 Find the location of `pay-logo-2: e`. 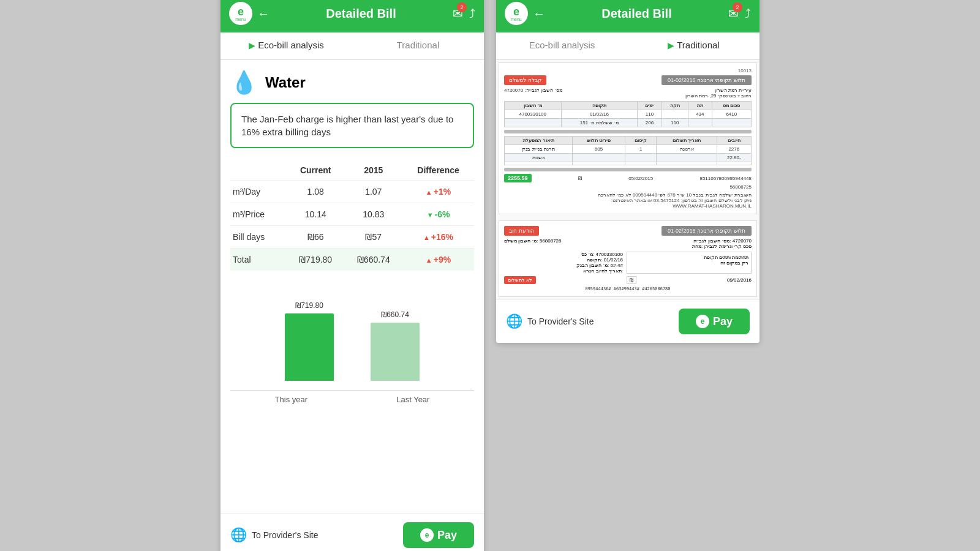

pay-logo-2: e is located at coordinates (703, 321).